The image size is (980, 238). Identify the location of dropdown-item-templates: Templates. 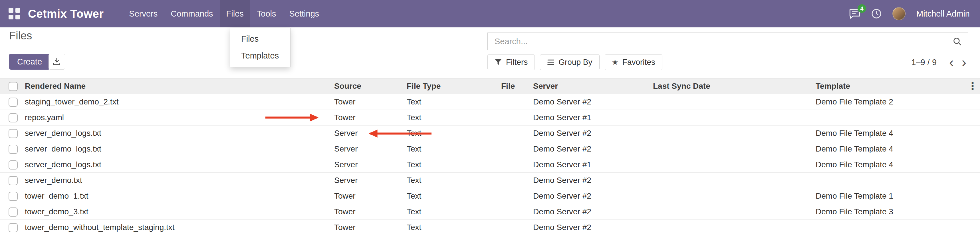
(260, 56).